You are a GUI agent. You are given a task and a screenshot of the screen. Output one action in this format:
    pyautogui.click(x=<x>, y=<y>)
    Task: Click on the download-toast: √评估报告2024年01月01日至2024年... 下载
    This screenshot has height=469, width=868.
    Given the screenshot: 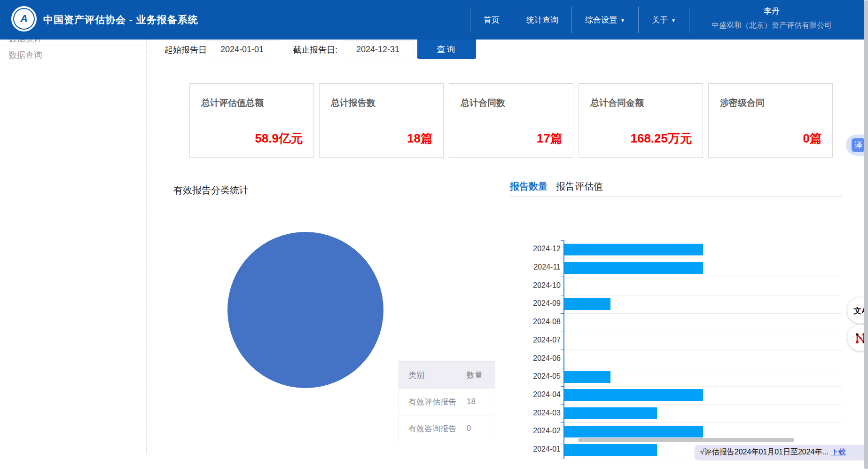 What is the action you would take?
    pyautogui.click(x=781, y=453)
    